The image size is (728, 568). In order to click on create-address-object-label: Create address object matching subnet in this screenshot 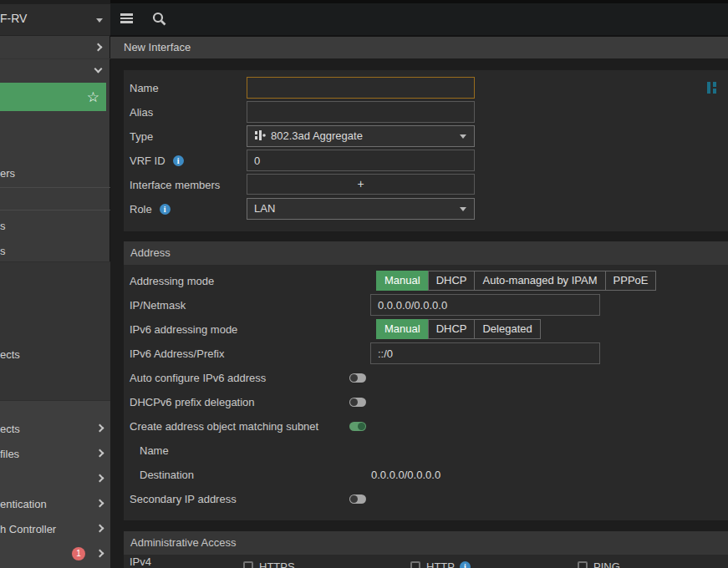, I will do `click(224, 426)`.